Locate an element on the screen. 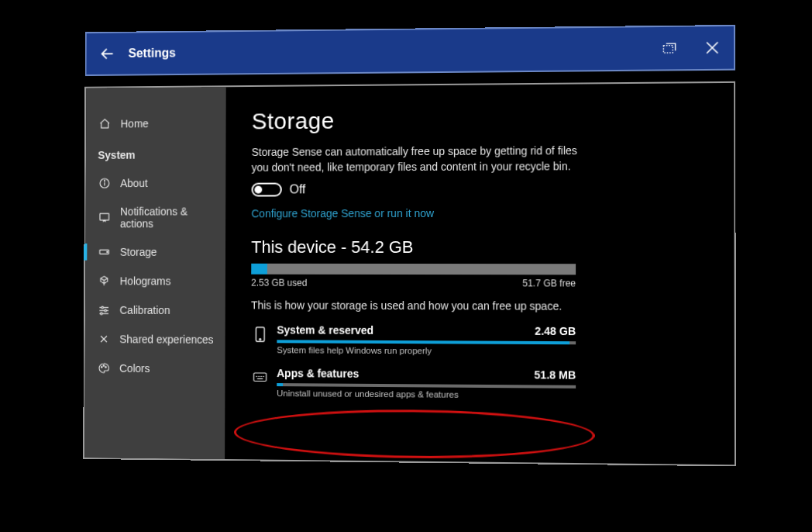 This screenshot has height=532, width=812. sidebar-item-home: Home is located at coordinates (157, 124).